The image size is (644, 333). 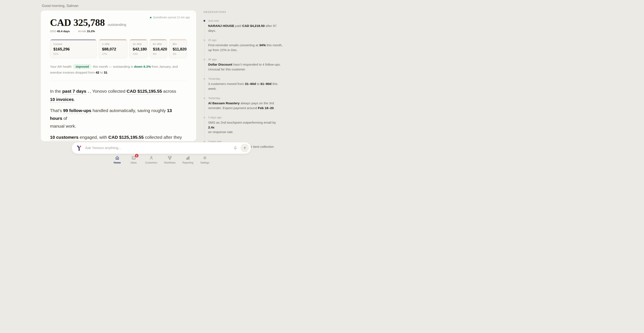 I want to click on statement-follow-ups: That's 99 follow-ups handled automatical…, so click(x=117, y=118).